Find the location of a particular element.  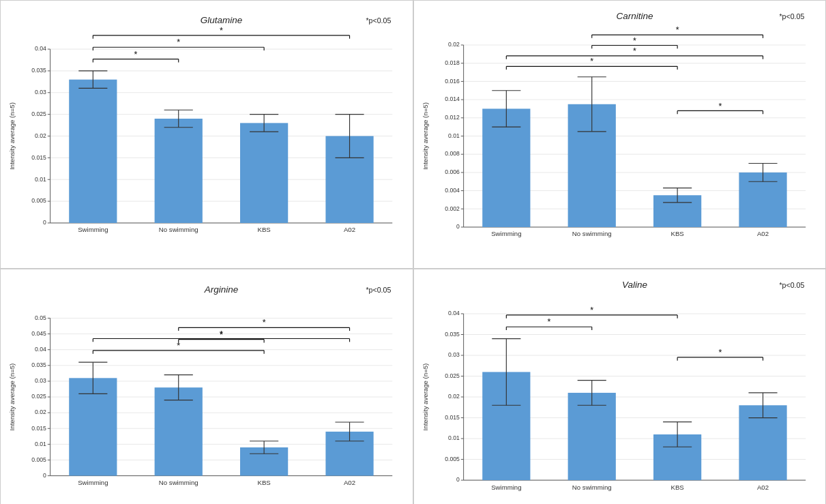

svg-text: 0.002 is located at coordinates (452, 209).